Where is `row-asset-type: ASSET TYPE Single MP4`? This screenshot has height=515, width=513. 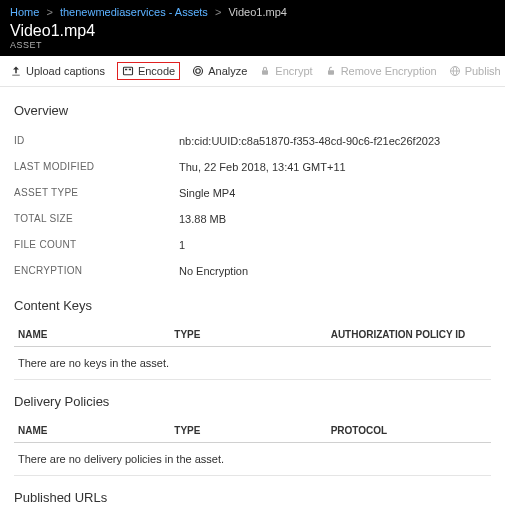
row-asset-type: ASSET TYPE Single MP4 is located at coordinates (252, 193).